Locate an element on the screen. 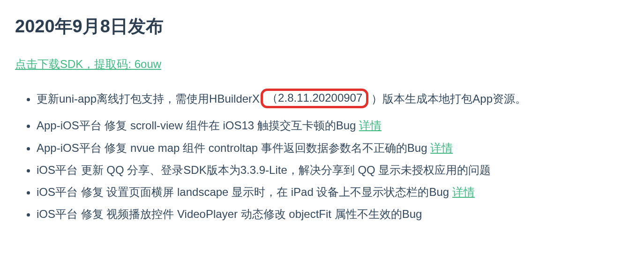 The width and height of the screenshot is (644, 254). note-text: App-iOS平台 修复 nvue map 组件 controltap 事件返回… is located at coordinates (233, 148).